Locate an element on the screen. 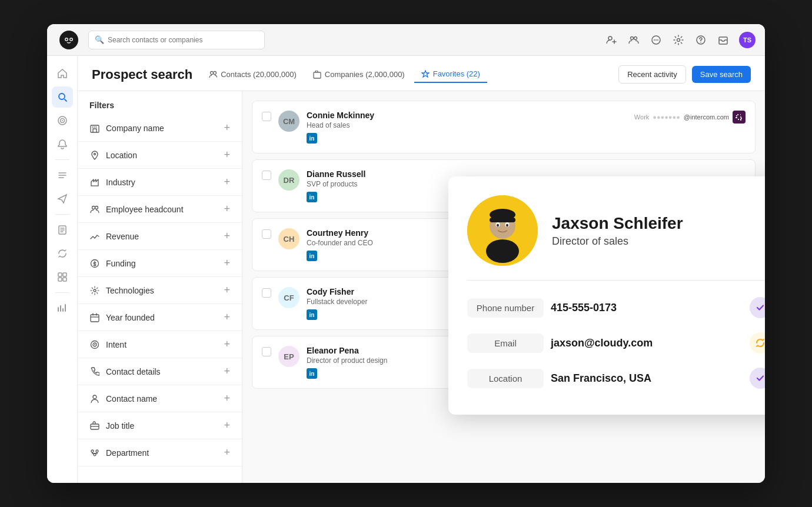  result-card-1: CM Connie Mckinney Head of sales in Work… is located at coordinates (504, 127).